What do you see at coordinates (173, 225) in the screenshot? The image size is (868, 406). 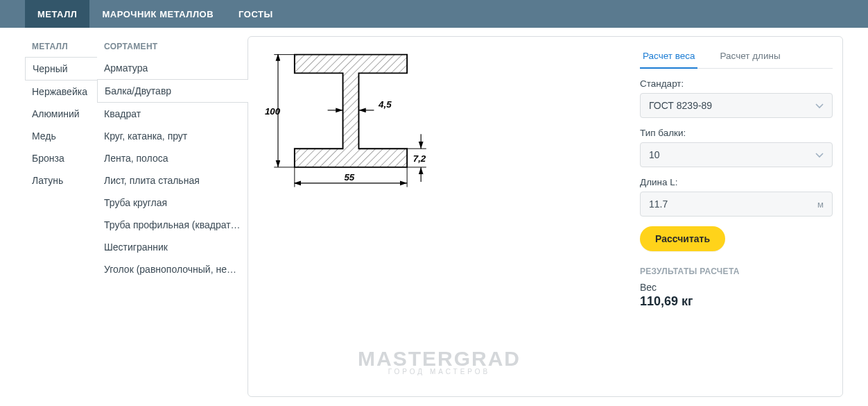 I see `sort-item-truba-prof: Труба профильная (квадратная /…` at bounding box center [173, 225].